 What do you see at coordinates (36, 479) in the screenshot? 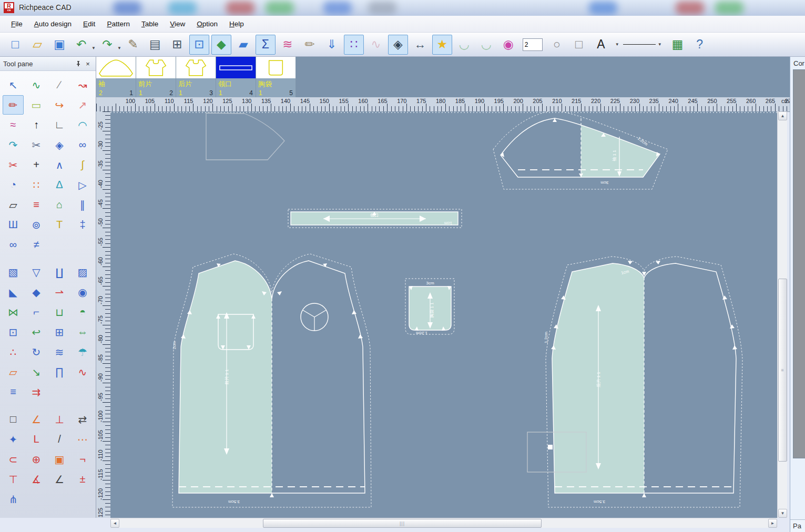
I see `cut-angle-tool: ∡` at bounding box center [36, 479].